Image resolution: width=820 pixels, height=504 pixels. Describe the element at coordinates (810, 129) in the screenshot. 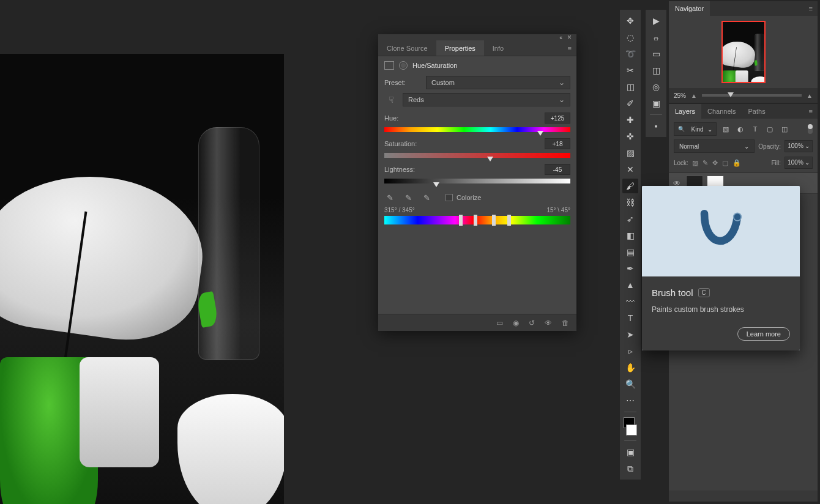

I see `filter-toggle` at that location.